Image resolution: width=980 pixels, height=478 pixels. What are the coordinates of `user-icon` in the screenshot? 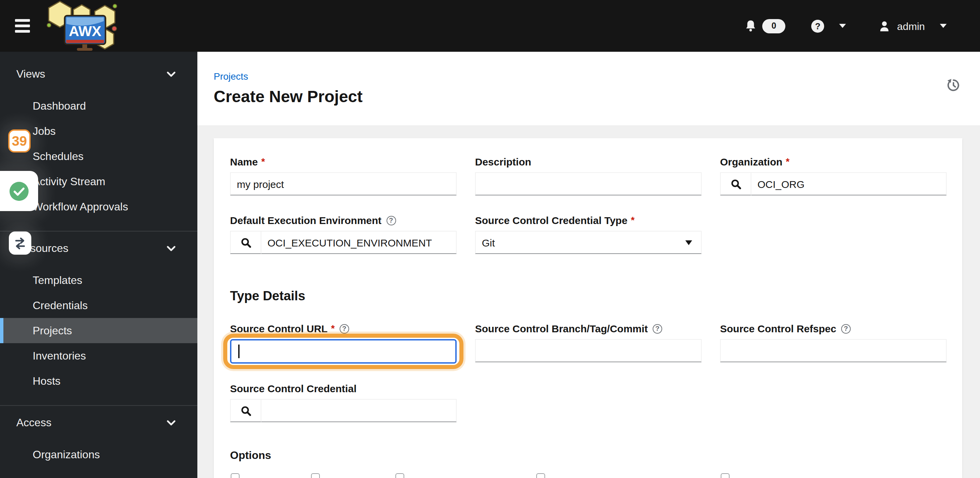 It's located at (884, 26).